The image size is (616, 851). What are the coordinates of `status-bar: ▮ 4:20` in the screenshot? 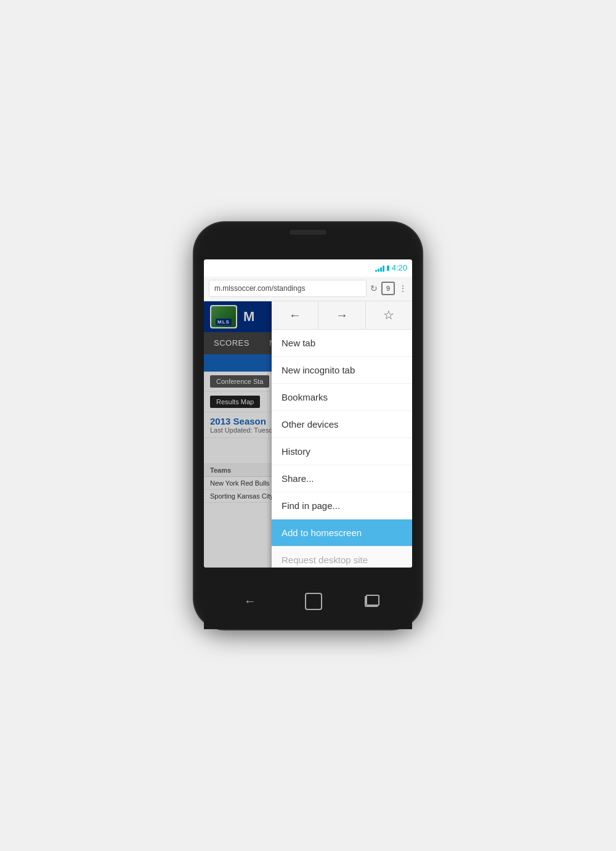 It's located at (308, 268).